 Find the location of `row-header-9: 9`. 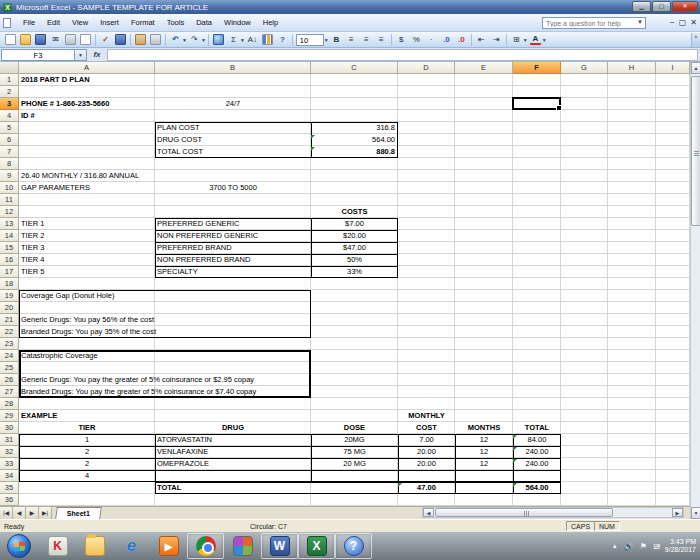

row-header-9: 9 is located at coordinates (10, 176).